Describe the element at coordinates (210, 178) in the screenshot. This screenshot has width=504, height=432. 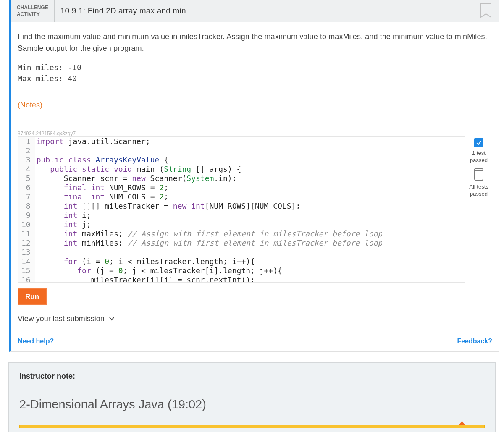
I see `code-line: Scanner scnr = new Scanner(System.in);` at that location.